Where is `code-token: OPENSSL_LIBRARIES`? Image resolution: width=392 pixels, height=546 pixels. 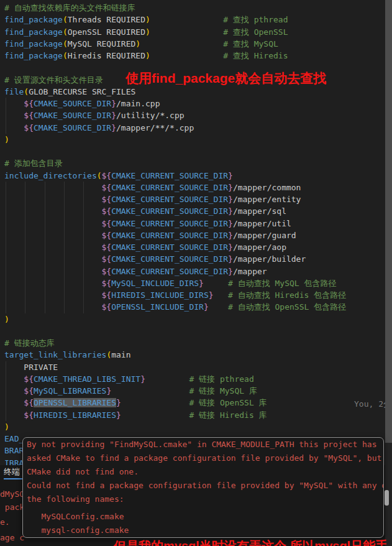 code-token: OPENSSL_LIBRARIES is located at coordinates (75, 403).